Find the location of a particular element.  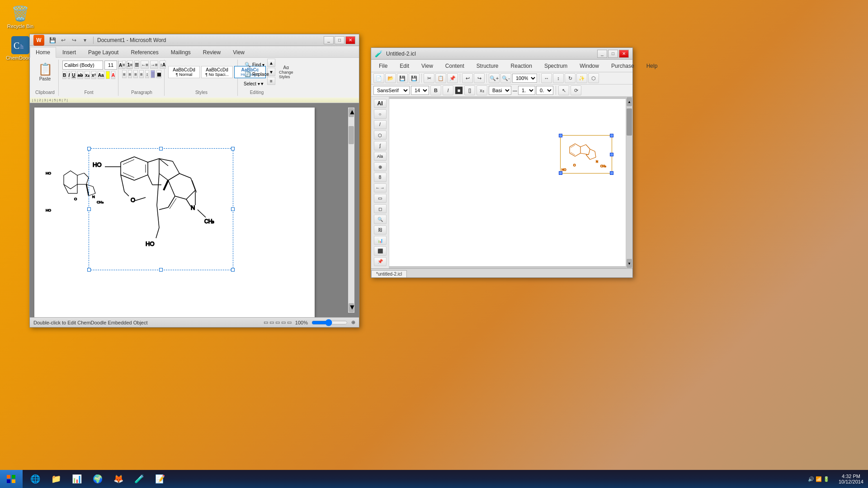

scroll-up-button: ▲ is located at coordinates (351, 113).